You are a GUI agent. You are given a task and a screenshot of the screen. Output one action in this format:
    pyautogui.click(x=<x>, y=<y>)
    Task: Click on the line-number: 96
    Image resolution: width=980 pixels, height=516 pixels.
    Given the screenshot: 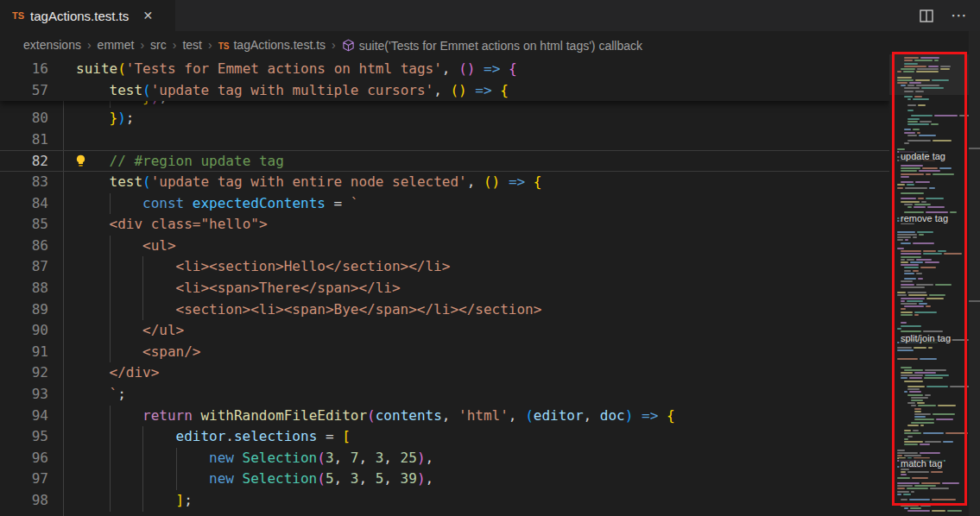 What is the action you would take?
    pyautogui.click(x=24, y=459)
    